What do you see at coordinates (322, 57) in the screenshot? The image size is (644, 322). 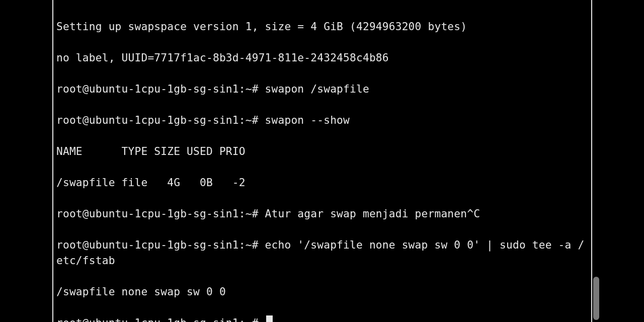 I see `output-line: no label, UUID=7717f1ac-8b3d-4971-811e-2…` at bounding box center [322, 57].